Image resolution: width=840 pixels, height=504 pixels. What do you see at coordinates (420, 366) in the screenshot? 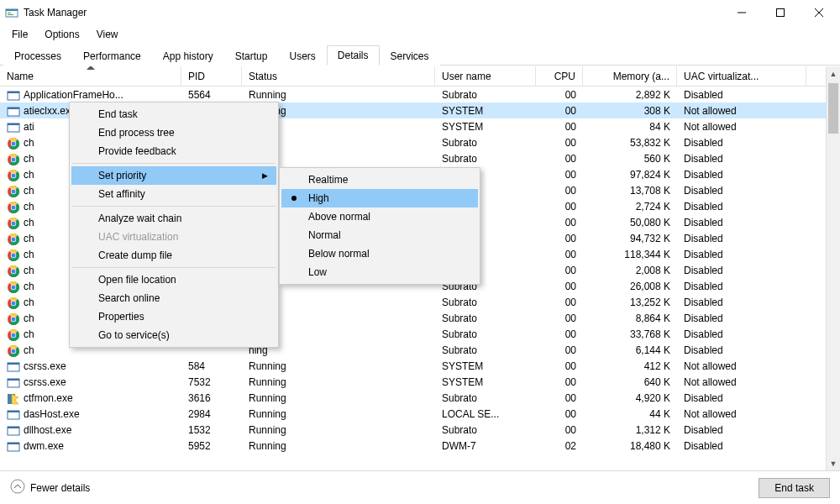
I see `table-row: csrss.exe584RunningSYSTEM00412 KNot allo…` at bounding box center [420, 366].